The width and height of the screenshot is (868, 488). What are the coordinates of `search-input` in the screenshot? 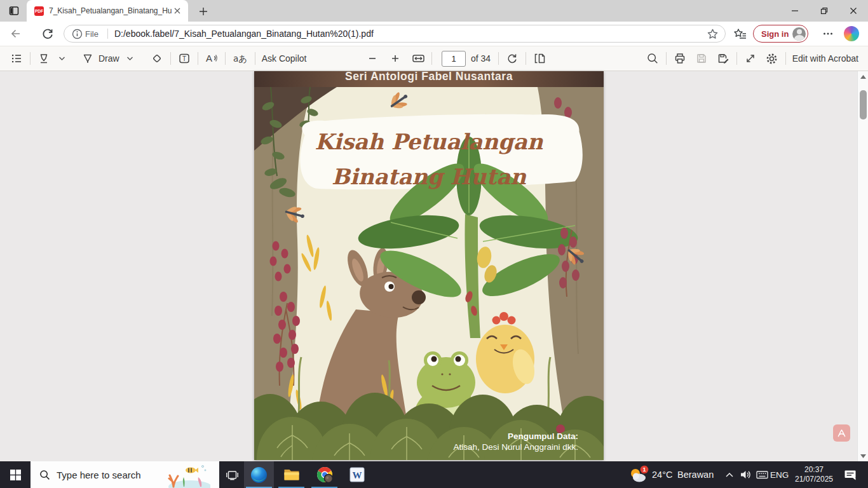 It's located at (111, 475).